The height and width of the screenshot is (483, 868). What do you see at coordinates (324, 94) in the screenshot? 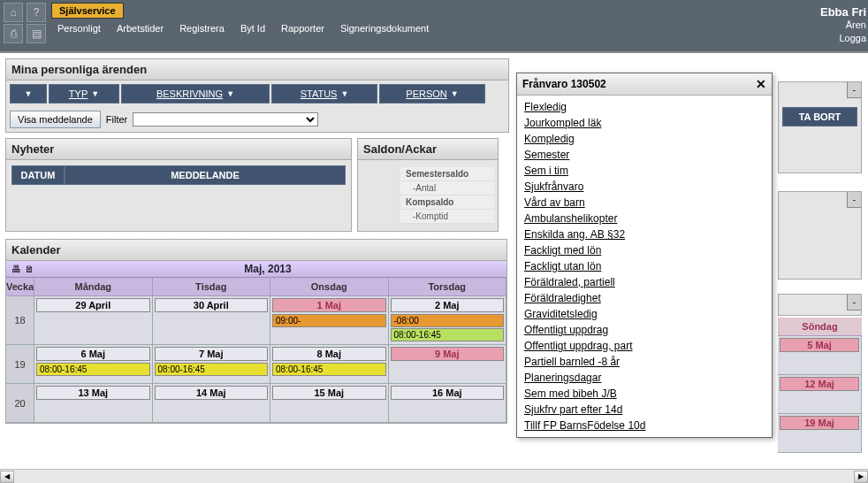
I see `col-status: STATUS▼` at bounding box center [324, 94].